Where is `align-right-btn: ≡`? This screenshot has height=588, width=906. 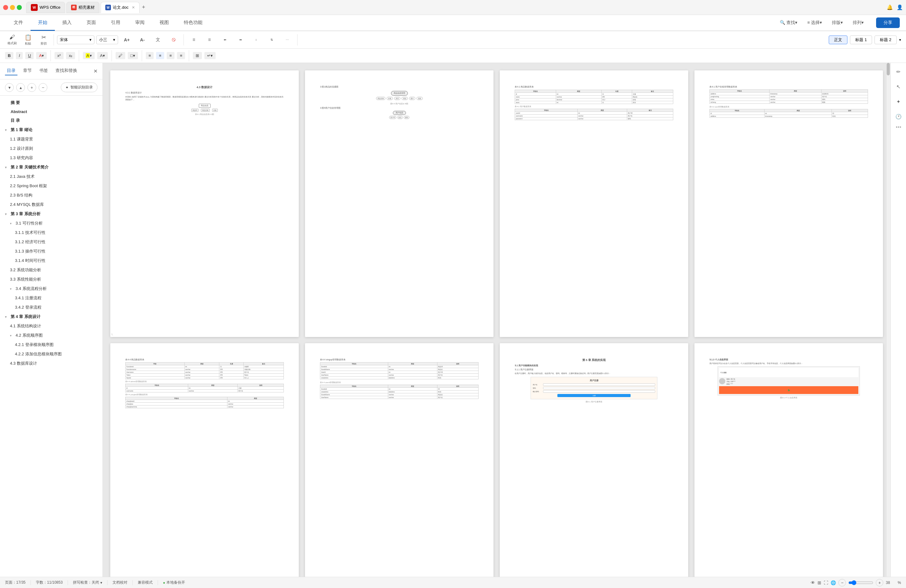
align-right-btn: ≡ is located at coordinates (171, 56).